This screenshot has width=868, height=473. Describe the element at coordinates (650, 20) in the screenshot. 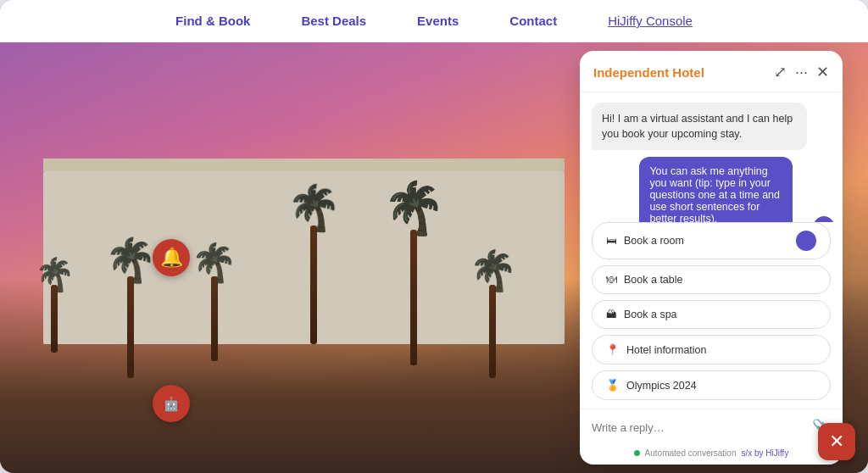

I see `nav-hijiffy-console: HiJiffy Console` at that location.